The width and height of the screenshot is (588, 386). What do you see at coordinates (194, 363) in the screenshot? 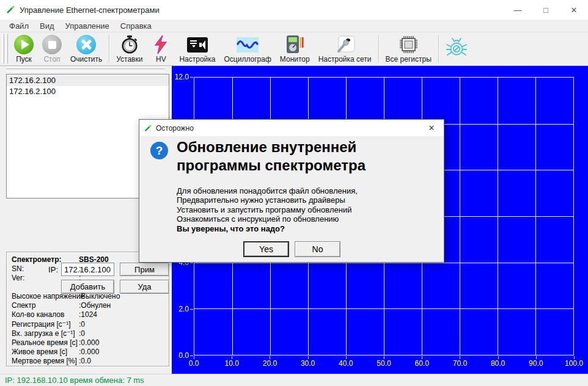
I see `x-tick-label: 0.0` at bounding box center [194, 363].